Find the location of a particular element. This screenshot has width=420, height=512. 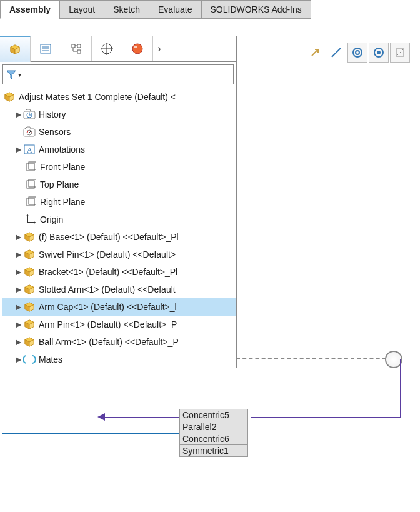

mates-icon is located at coordinates (29, 359).